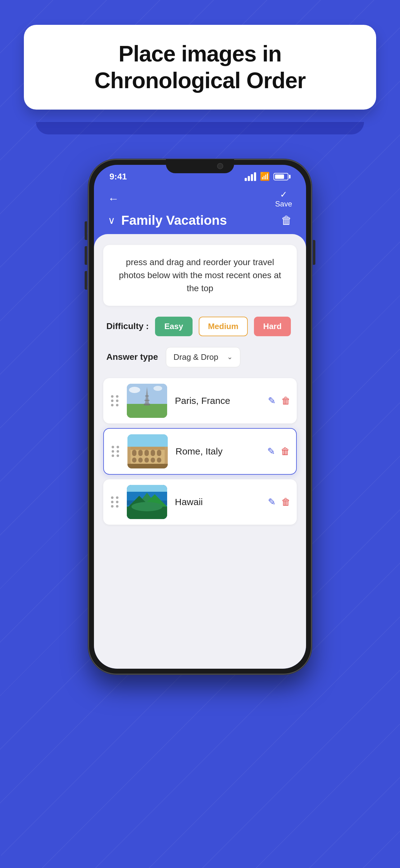 The image size is (400, 868). Describe the element at coordinates (200, 128) in the screenshot. I see `title-card-shadow` at that location.